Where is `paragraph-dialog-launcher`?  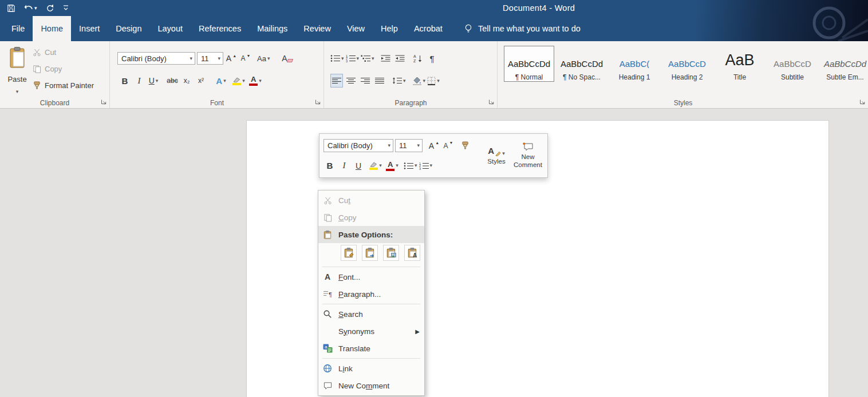 paragraph-dialog-launcher is located at coordinates (491, 102).